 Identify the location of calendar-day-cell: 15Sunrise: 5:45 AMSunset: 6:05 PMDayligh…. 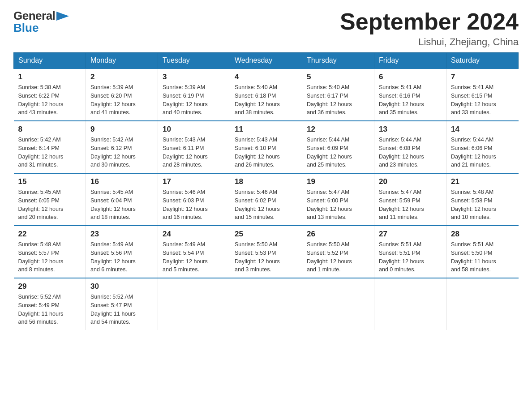
(50, 200).